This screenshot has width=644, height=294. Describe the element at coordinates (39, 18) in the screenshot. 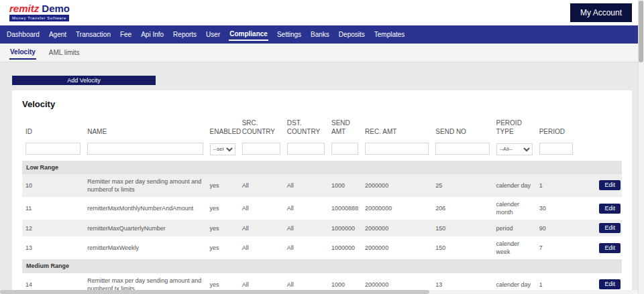

I see `logo-tagline: Money Transfer Software` at that location.